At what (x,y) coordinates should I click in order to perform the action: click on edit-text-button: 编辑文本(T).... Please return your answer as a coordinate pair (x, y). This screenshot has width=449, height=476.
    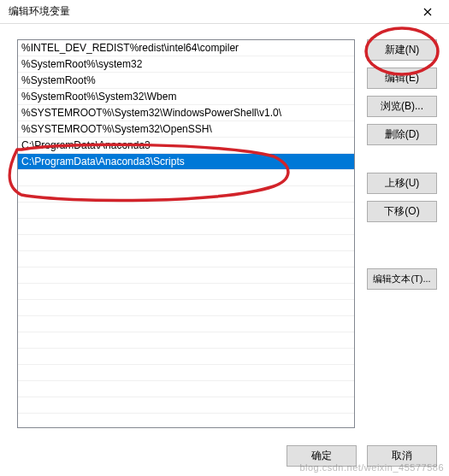
    Looking at the image, I should click on (402, 279).